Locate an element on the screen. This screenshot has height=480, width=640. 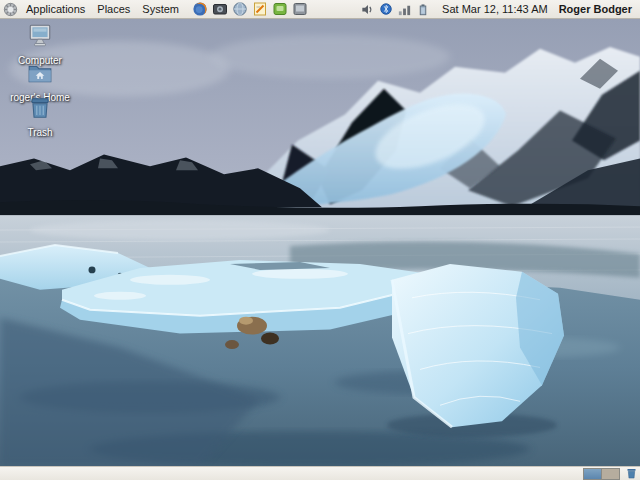
network-signal-icon is located at coordinates (404, 10).